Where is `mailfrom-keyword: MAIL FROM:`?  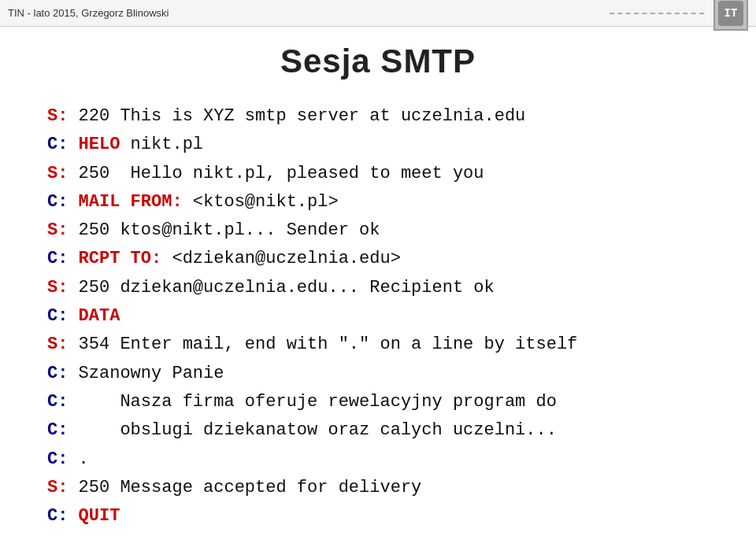 mailfrom-keyword: MAIL FROM: is located at coordinates (131, 201).